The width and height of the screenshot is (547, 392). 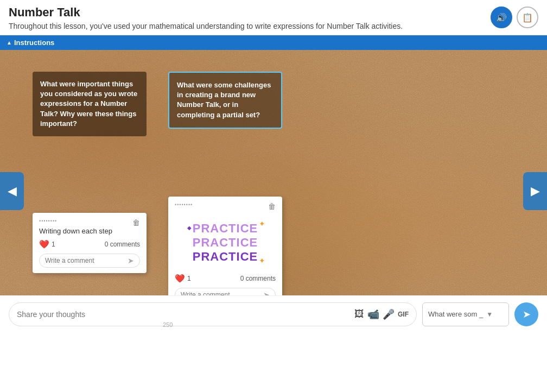 I want to click on page-subtitle: Throughout this lesson, you've used your…, so click(x=274, y=26).